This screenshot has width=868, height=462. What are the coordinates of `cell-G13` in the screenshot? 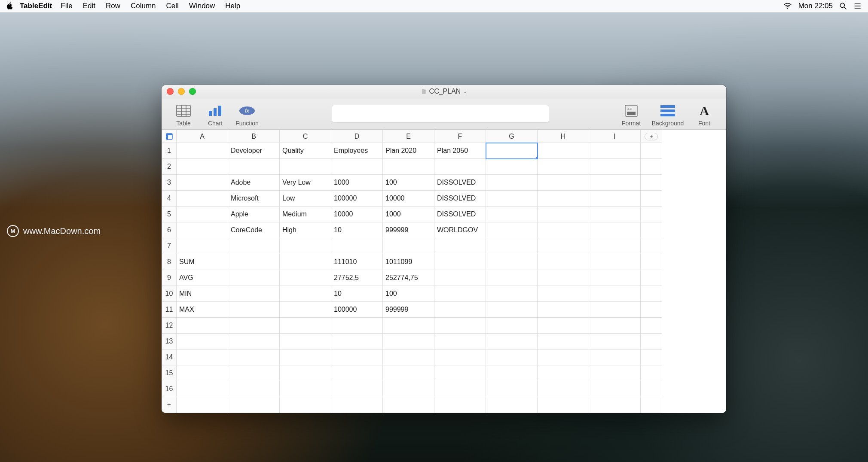 It's located at (512, 342).